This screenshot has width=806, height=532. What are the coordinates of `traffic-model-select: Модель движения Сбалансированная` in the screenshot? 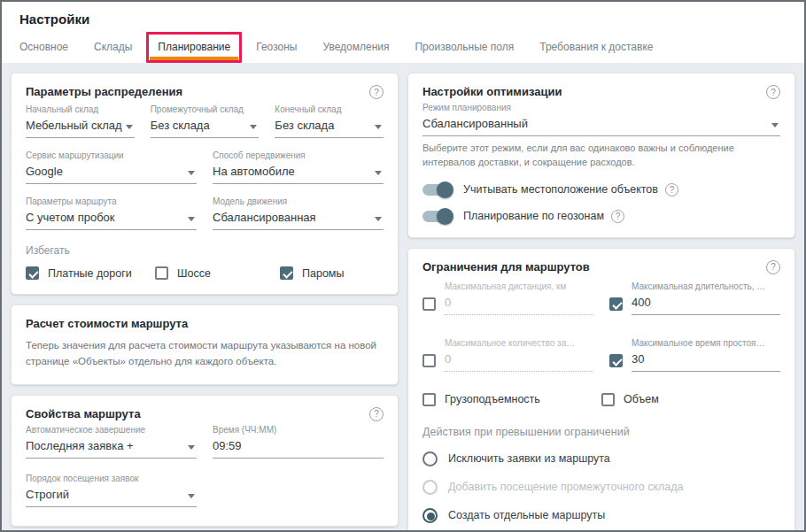 It's located at (298, 213).